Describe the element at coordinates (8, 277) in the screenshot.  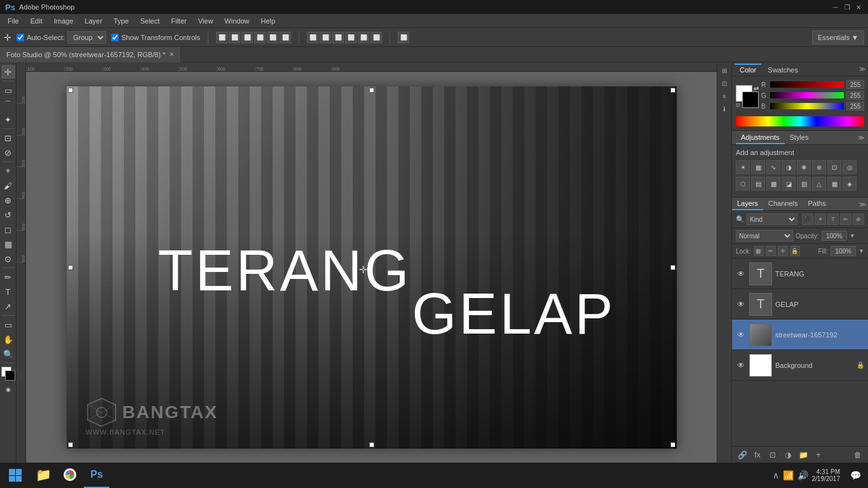
I see `pen-tool: ✏` at that location.